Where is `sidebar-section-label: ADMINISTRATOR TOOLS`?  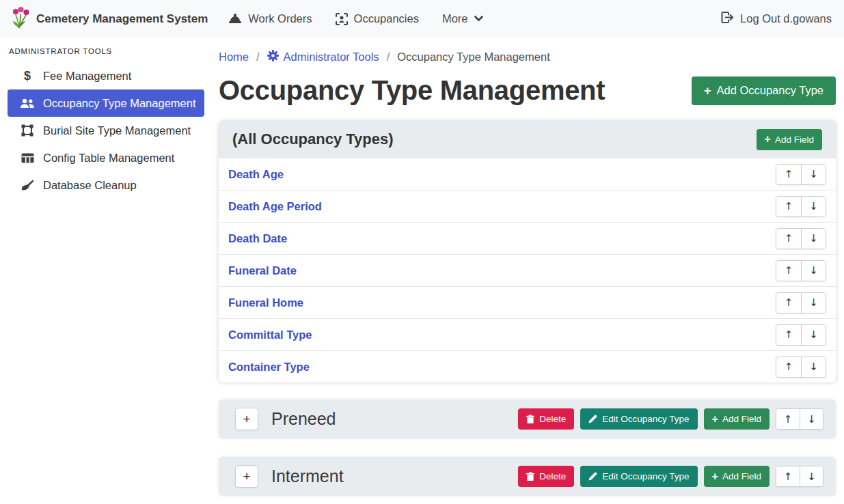
sidebar-section-label: ADMINISTRATOR TOOLS is located at coordinates (106, 52).